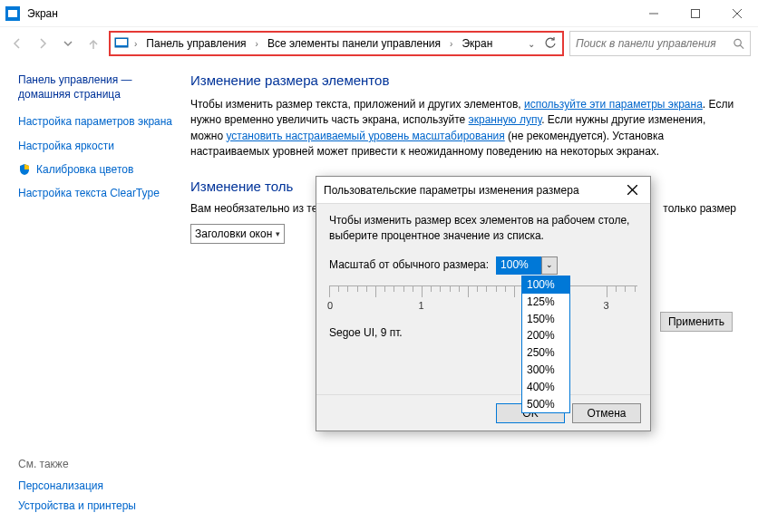 Image resolution: width=758 pixels, height=532 pixels. Describe the element at coordinates (546, 353) in the screenshot. I see `scale-option-250: 250%` at that location.